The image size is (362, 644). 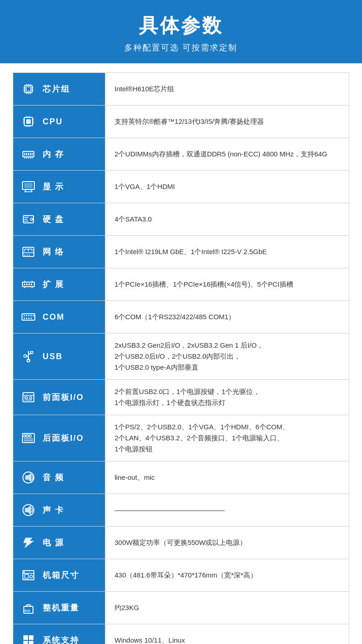 I want to click on svg-text: KG, so click(x=27, y=611).